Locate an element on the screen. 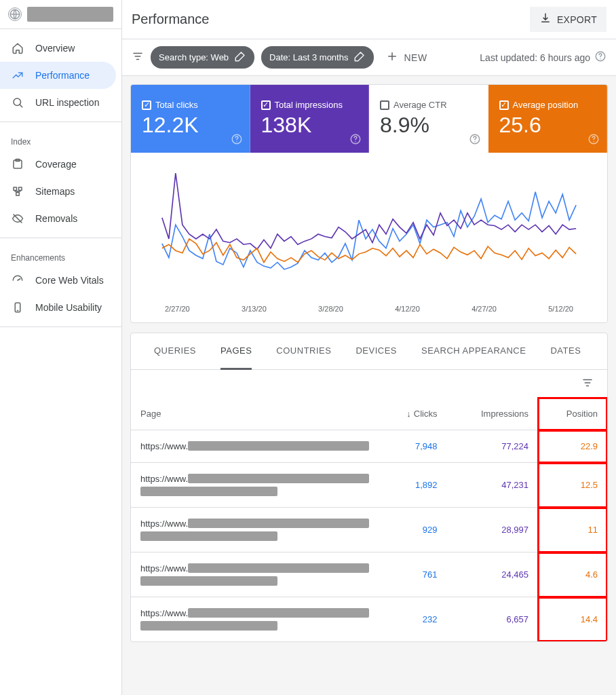  table-filter-icon is located at coordinates (588, 384).